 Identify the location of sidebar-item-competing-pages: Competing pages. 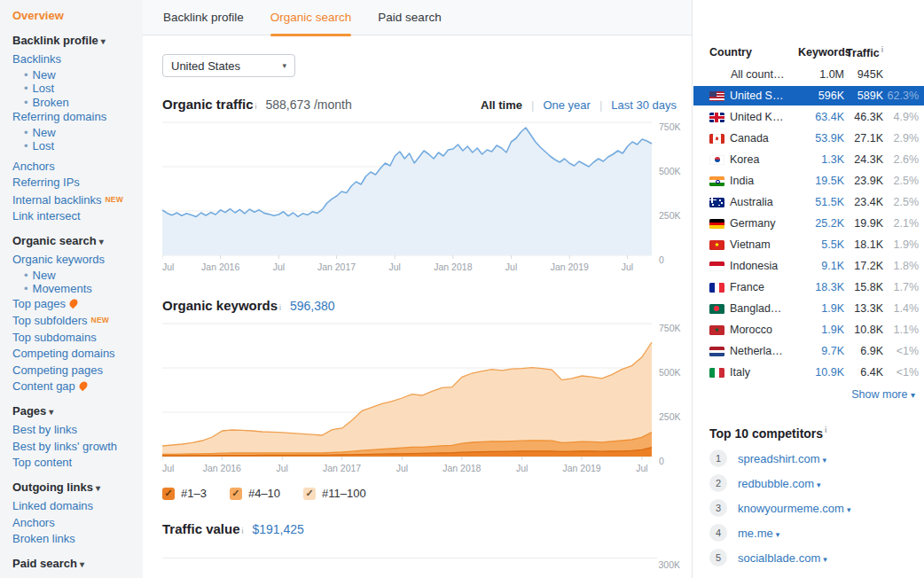
(74, 371).